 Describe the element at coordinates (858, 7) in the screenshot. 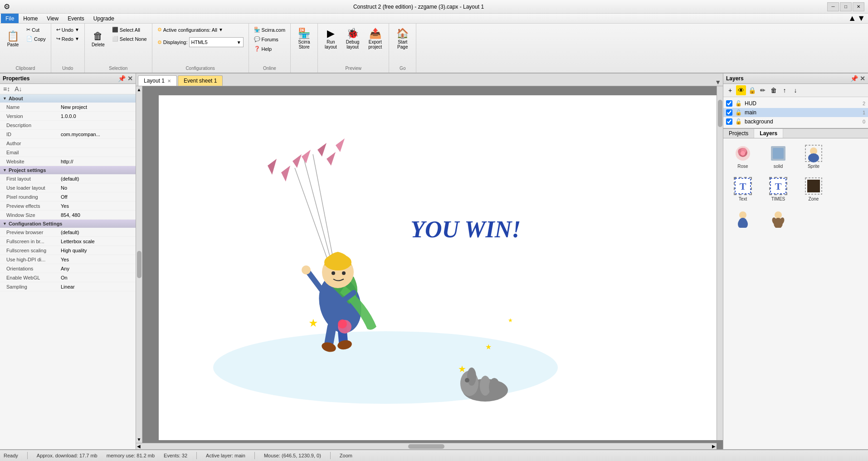

I see `close-btn: ✕` at that location.